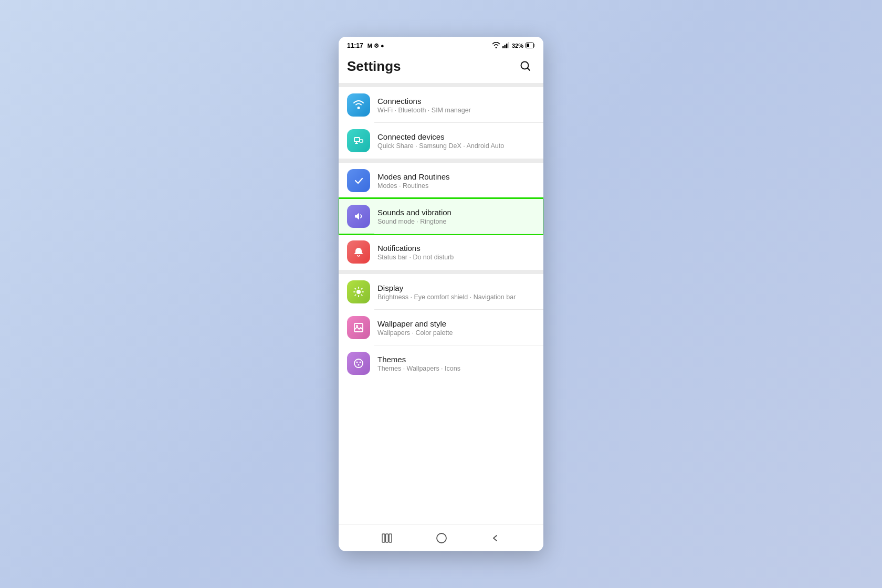 The height and width of the screenshot is (588, 882). I want to click on notifications-text: Notifications Status bar · Do not distur…, so click(456, 252).